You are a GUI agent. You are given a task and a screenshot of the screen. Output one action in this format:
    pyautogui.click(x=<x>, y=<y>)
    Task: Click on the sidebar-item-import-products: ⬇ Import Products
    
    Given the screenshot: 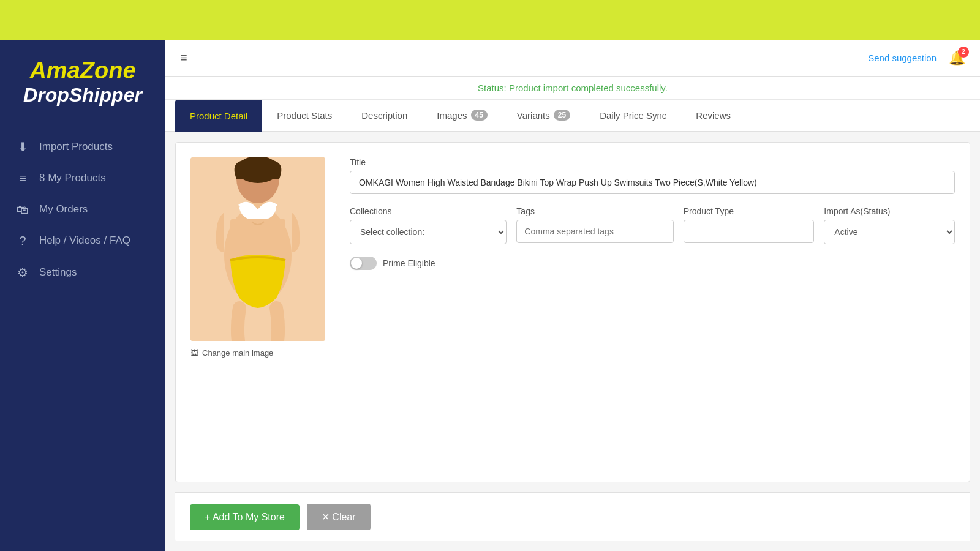 What is the action you would take?
    pyautogui.click(x=83, y=147)
    